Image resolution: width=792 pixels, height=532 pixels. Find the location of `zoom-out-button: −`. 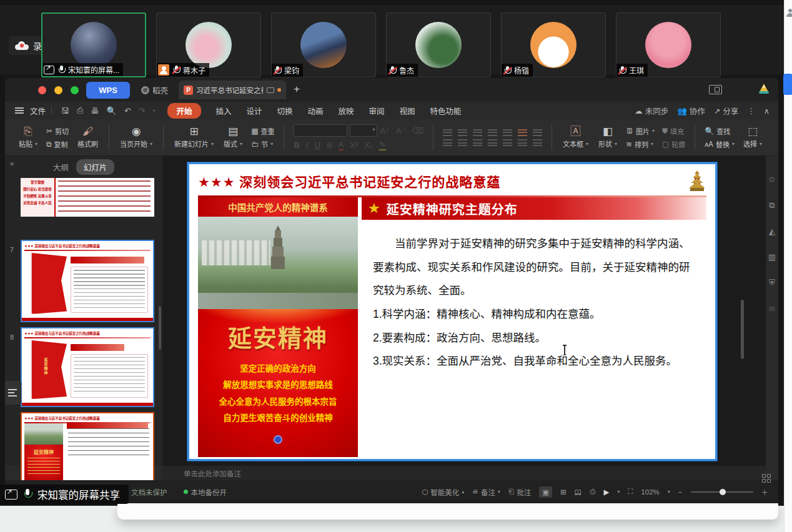

zoom-out-button: − is located at coordinates (681, 492).